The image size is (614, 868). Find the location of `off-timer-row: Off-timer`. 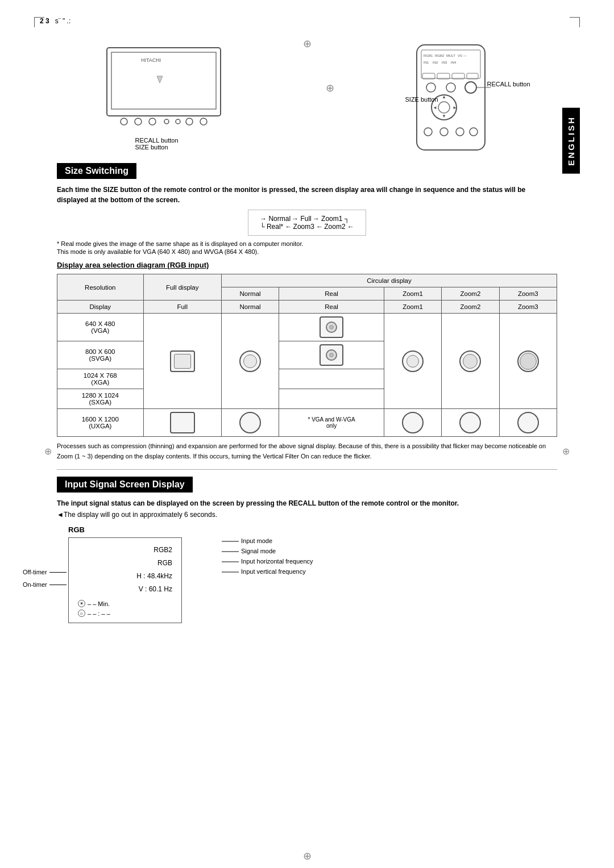

off-timer-row: Off-timer is located at coordinates (44, 572).